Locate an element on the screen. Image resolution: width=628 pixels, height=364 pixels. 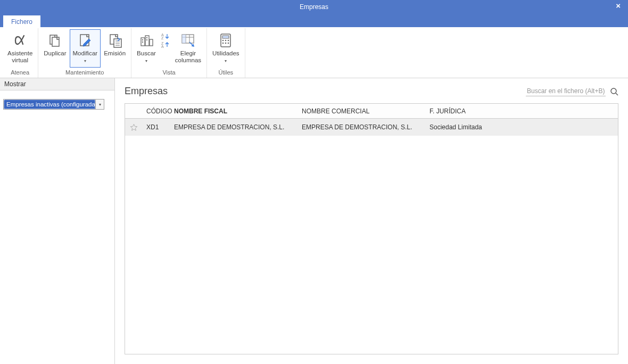
modificar-button: Modificar ▾ is located at coordinates (85, 48).